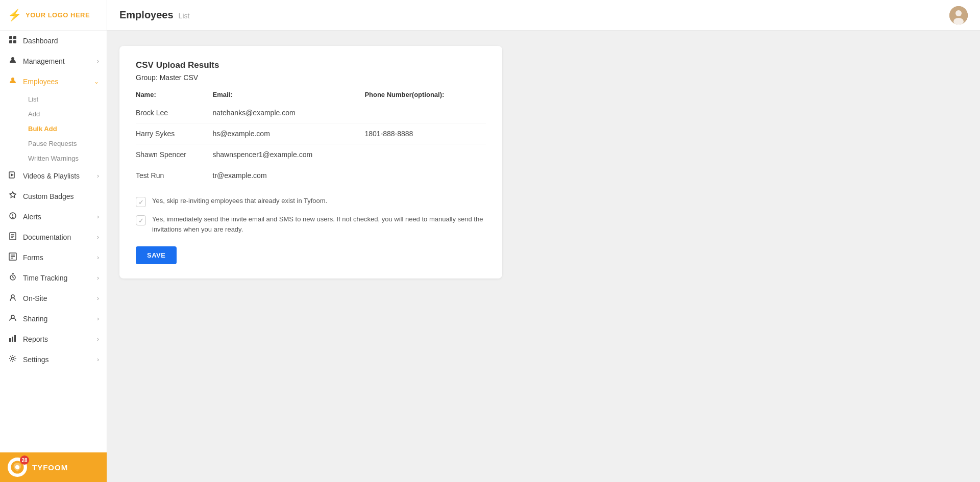 The width and height of the screenshot is (980, 482). What do you see at coordinates (175, 95) in the screenshot?
I see `col-name: Name:` at bounding box center [175, 95].